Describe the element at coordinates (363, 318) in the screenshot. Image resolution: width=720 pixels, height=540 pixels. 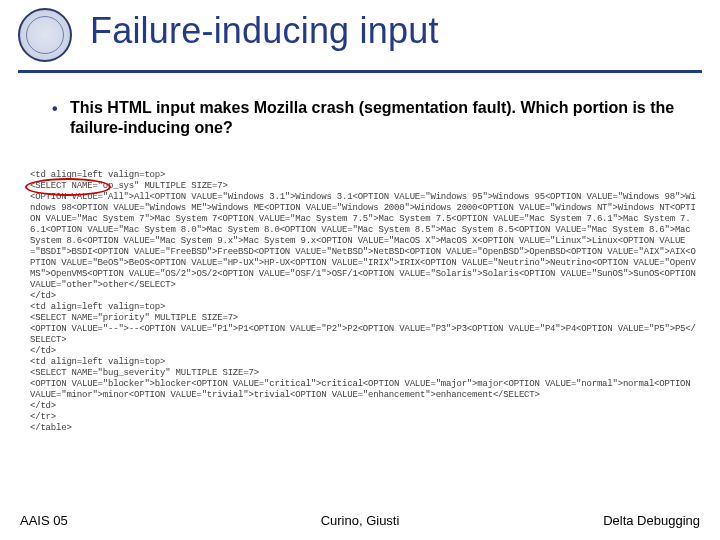
I see `code-line: <SELECT NAME="priority" MULTIPLE SIZE=7>` at that location.